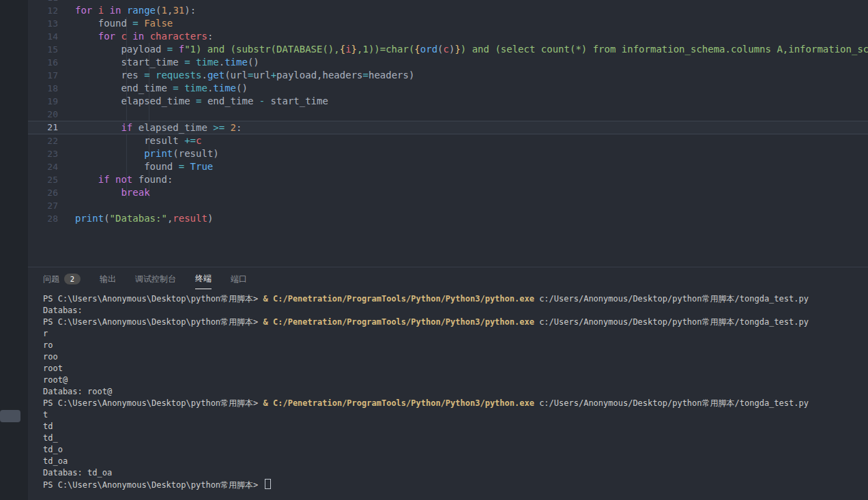  Describe the element at coordinates (463, 63) in the screenshot. I see `code-text: start_time = time.time()` at that location.